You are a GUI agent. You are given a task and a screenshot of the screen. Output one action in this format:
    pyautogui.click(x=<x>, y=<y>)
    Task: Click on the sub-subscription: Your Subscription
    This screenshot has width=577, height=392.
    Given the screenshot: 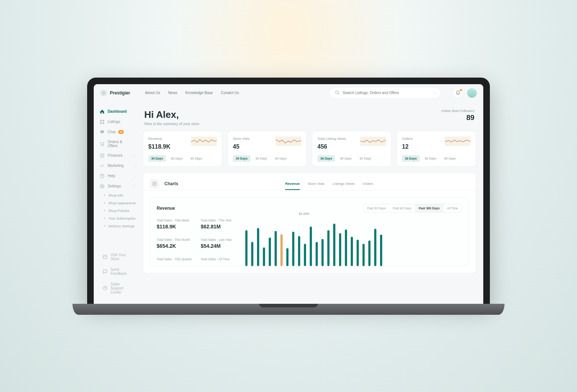 What is the action you would take?
    pyautogui.click(x=118, y=218)
    